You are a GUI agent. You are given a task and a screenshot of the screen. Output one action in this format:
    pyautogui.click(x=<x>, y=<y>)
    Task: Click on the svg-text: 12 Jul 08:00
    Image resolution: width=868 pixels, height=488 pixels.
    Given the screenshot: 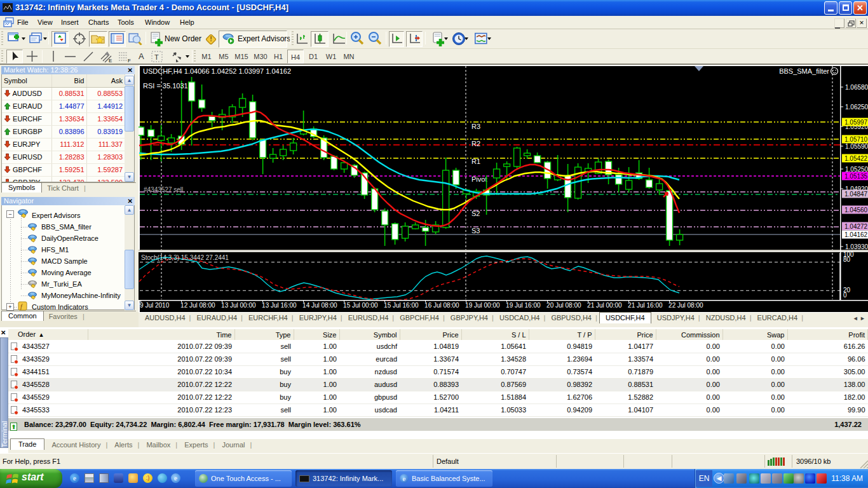 What is the action you would take?
    pyautogui.click(x=198, y=305)
    